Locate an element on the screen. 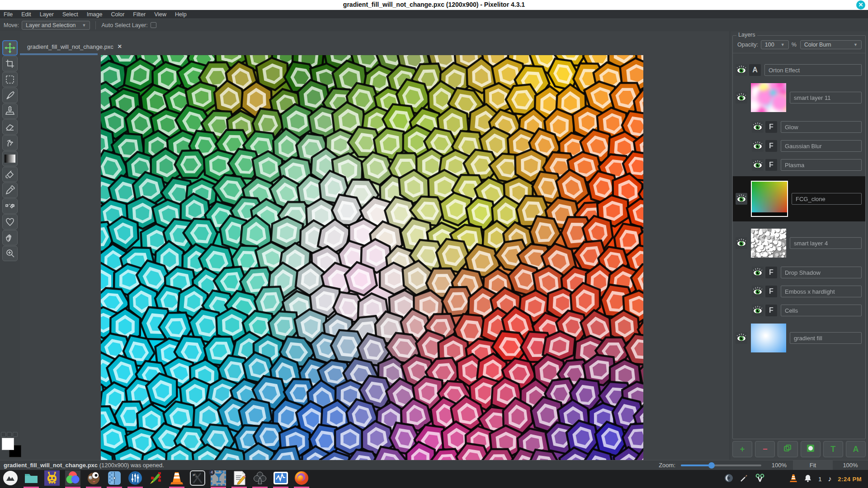  layer-row-smart-layer-4: smart layer 4 is located at coordinates (799, 243).